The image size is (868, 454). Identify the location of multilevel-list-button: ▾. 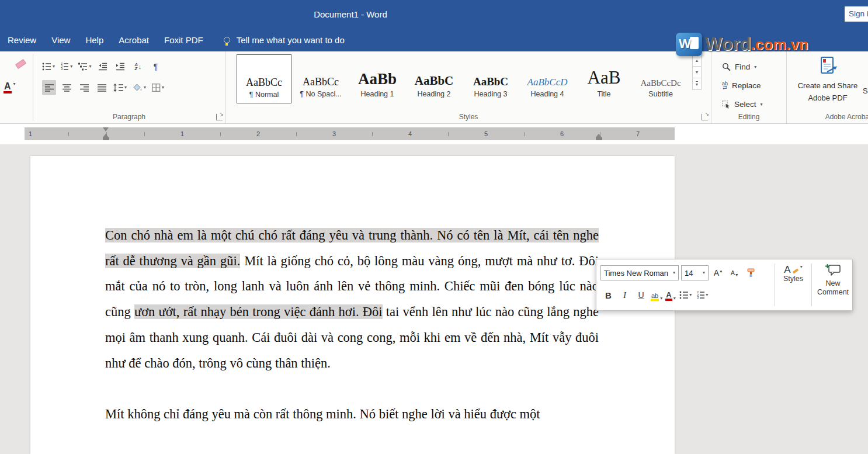
(85, 67).